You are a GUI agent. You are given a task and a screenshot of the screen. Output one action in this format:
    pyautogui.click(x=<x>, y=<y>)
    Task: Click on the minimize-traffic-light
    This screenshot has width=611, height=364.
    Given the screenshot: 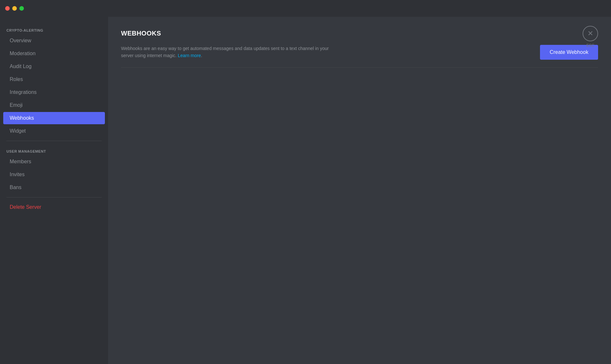 What is the action you would take?
    pyautogui.click(x=15, y=8)
    